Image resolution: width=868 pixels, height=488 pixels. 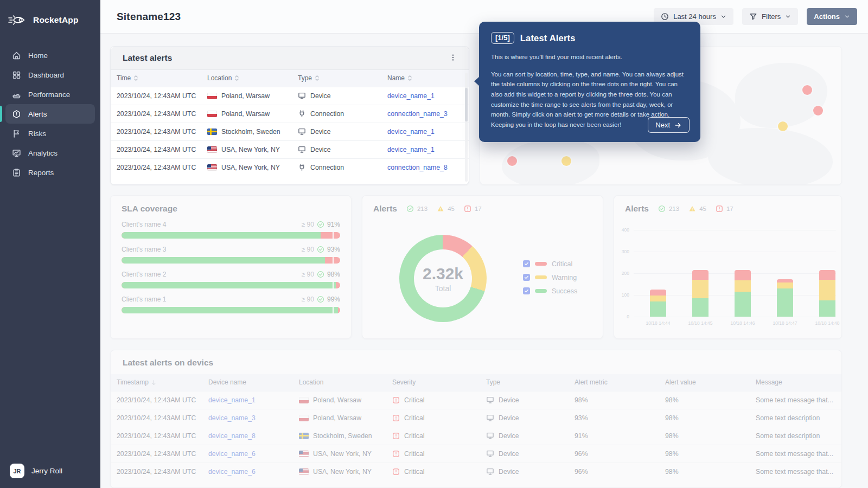 What do you see at coordinates (290, 131) in the screenshot?
I see `alert-row: 2023/10/24, 12:43AM UTC Stockholm, Swede…` at bounding box center [290, 131].